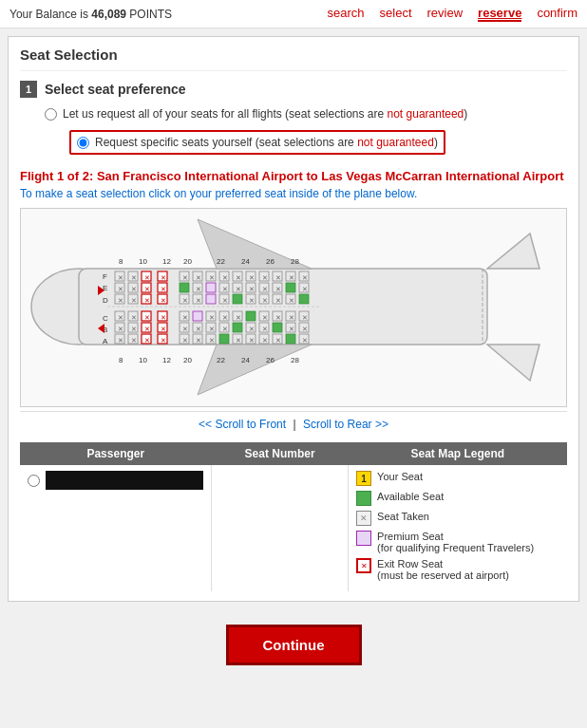 The height and width of the screenshot is (728, 587). What do you see at coordinates (212, 276) in the screenshot?
I see `seats-row-f: ✕ ✕ ✕ ✕ ✕ ✕ ✕ ✕ ✕ ✕ ✕ ✕ ✕ ✕` at bounding box center [212, 276].